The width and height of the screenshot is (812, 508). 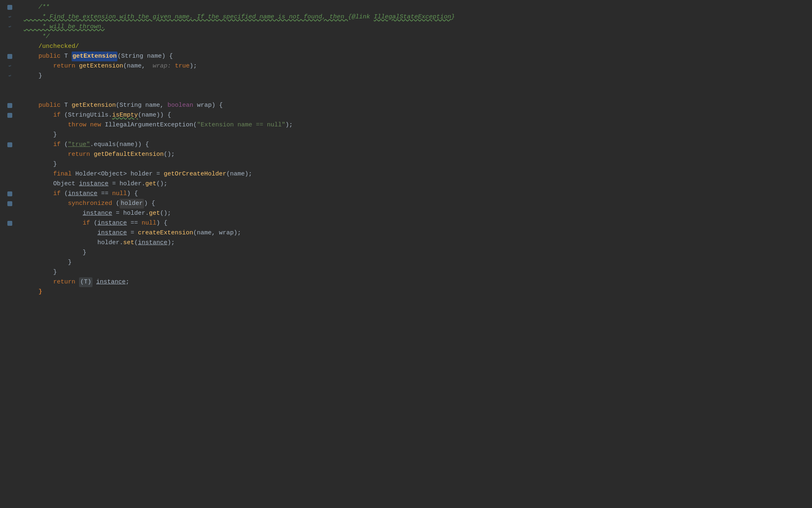 I want to click on indent-26: }, so click(x=55, y=253).